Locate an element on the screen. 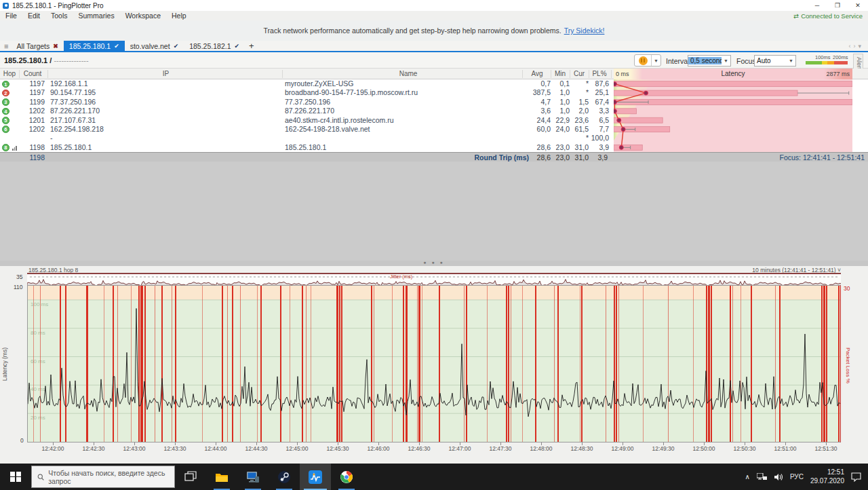  col-pl: PL% is located at coordinates (599, 73).